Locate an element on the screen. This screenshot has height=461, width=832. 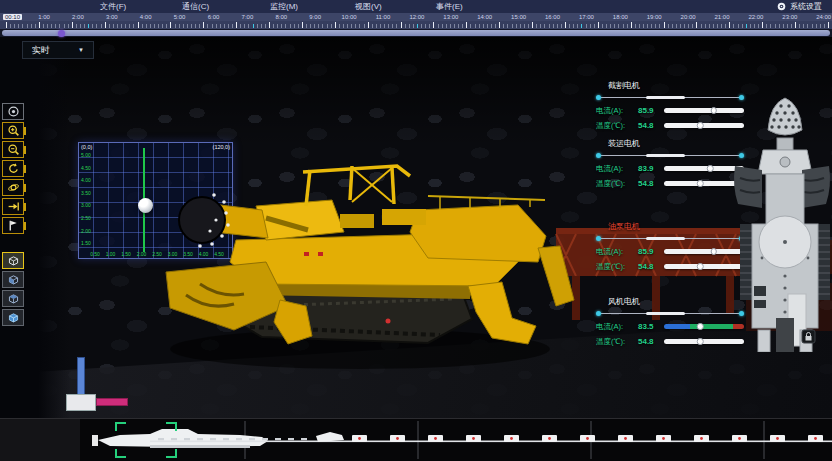
timeline-hour-label: 18:00 is located at coordinates (620, 17).